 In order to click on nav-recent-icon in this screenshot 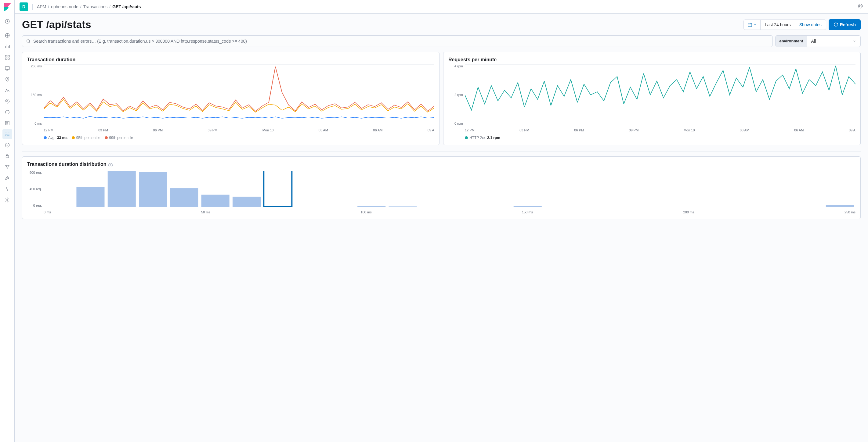, I will do `click(7, 22)`.